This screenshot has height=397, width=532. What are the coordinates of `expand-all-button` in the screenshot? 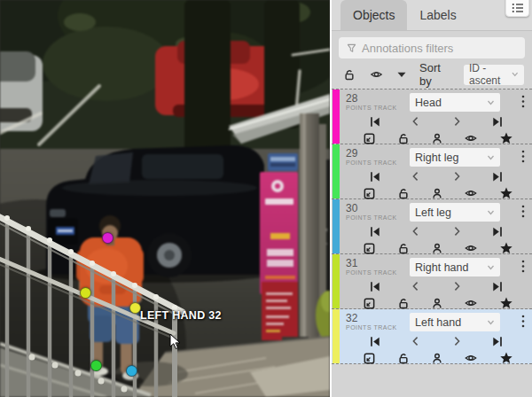 It's located at (402, 74).